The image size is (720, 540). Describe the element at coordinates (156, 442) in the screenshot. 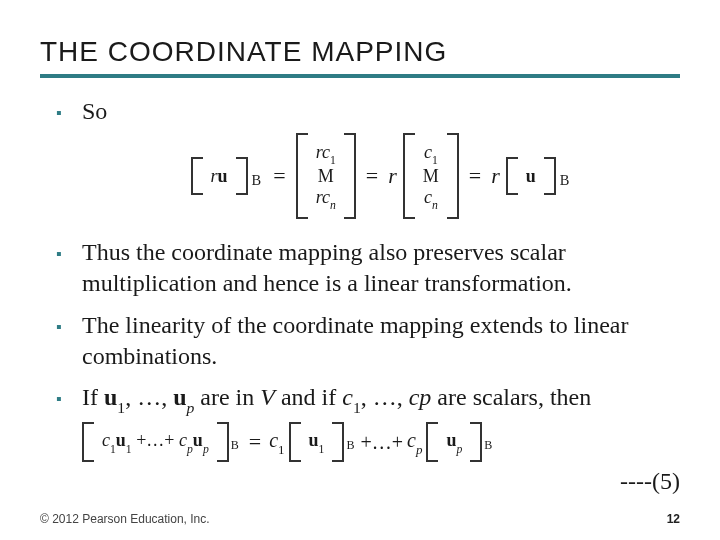

I see `lhs-bracket: c1u1 +…+ cpup` at that location.